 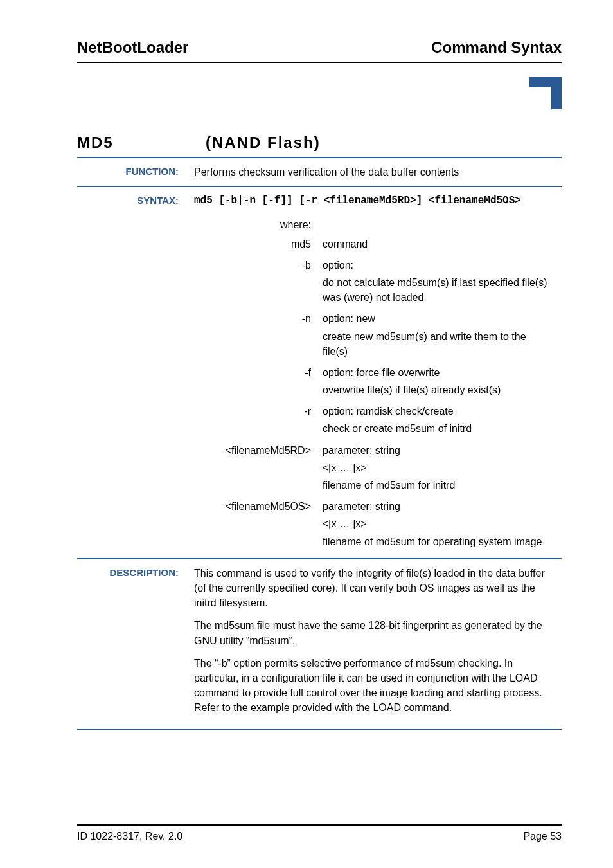 What do you see at coordinates (374, 640) in the screenshot?
I see `description-paragraphs: This command is used to verify the integ…` at bounding box center [374, 640].